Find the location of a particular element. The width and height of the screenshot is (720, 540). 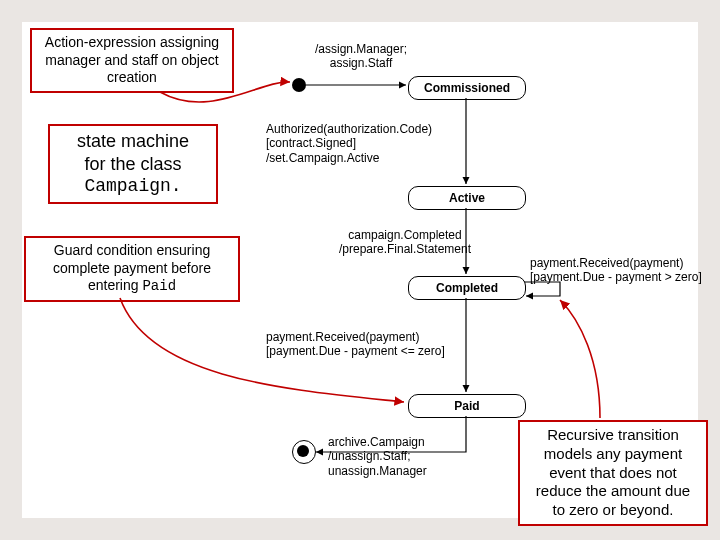

callout-code: Campaign. is located at coordinates (133, 186).